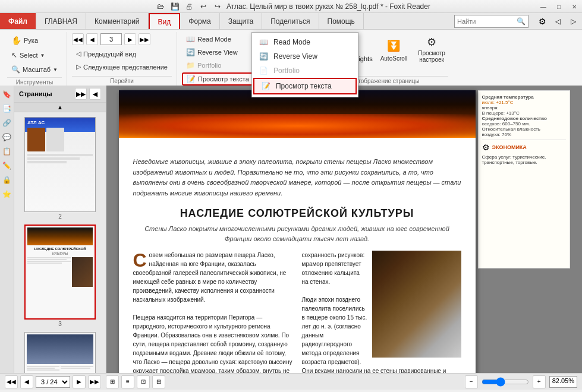 The image size is (582, 392). What do you see at coordinates (218, 7) in the screenshot?
I see `qat-redo: ↪` at bounding box center [218, 7].